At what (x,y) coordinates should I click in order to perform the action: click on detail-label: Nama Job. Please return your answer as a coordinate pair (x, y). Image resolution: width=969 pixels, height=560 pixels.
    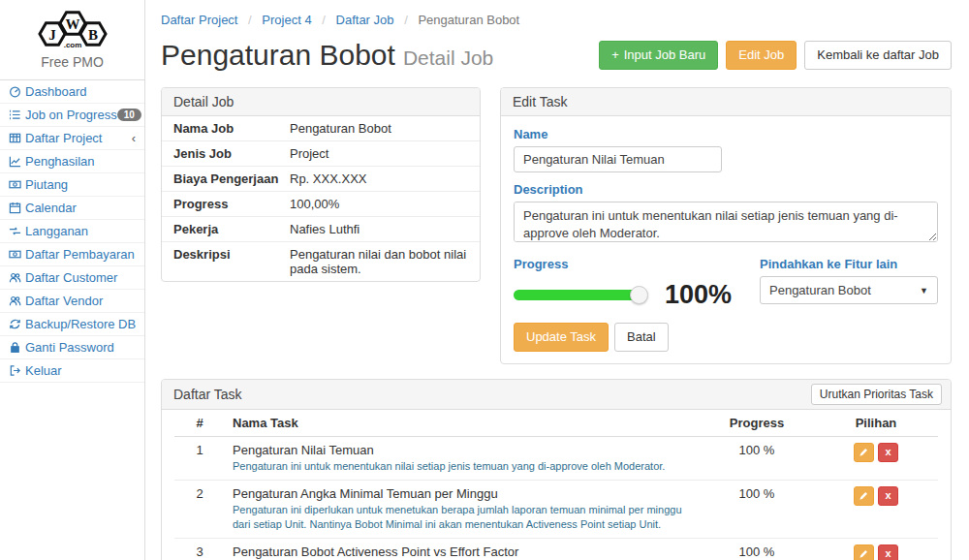
    Looking at the image, I should click on (232, 128).